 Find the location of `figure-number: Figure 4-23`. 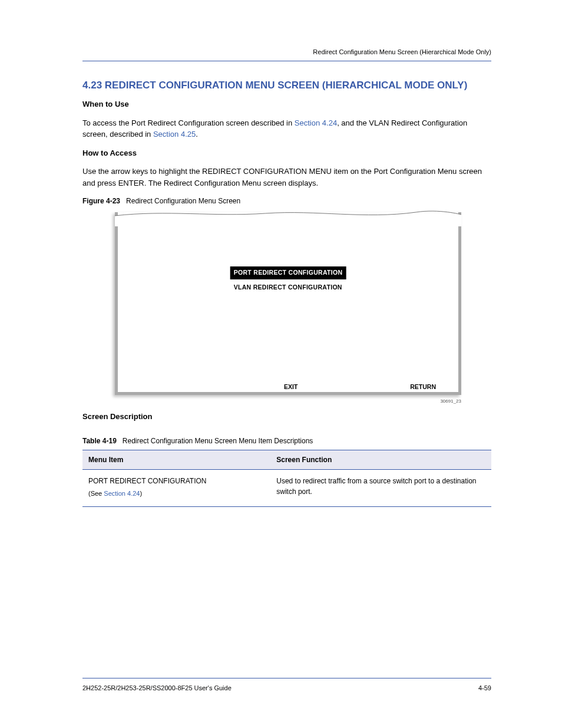

figure-number: Figure 4-23 is located at coordinates (101, 201).